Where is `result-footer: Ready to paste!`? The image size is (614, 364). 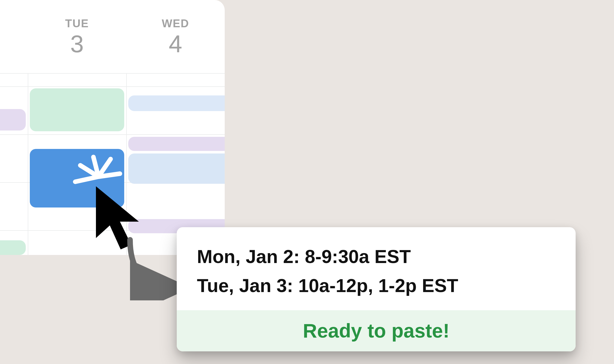
result-footer: Ready to paste! is located at coordinates (376, 331).